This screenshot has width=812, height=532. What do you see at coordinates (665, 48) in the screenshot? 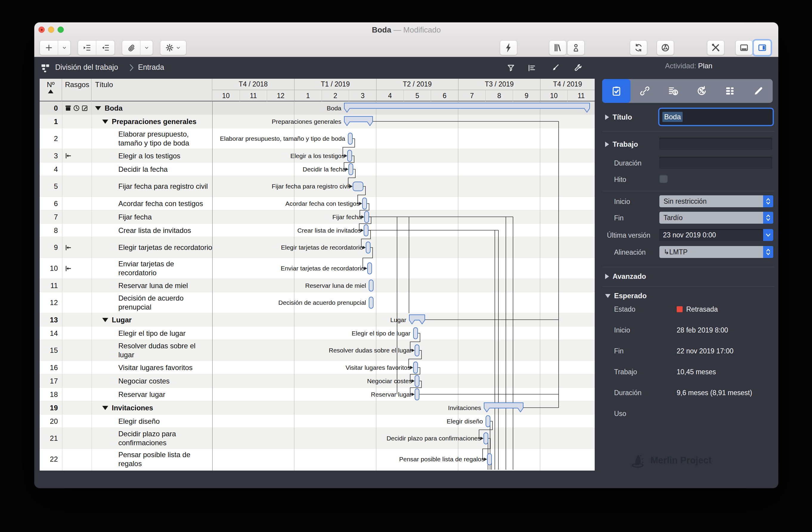
I see `share-button` at bounding box center [665, 48].